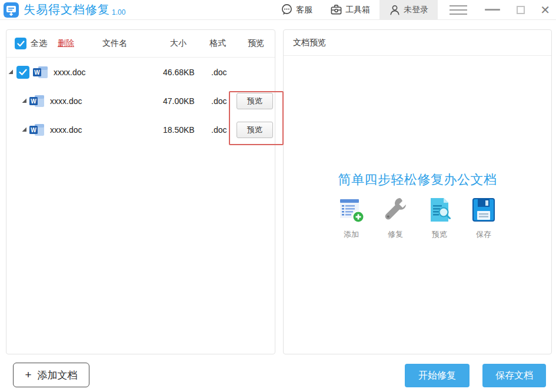 The image size is (556, 392). Describe the element at coordinates (67, 9) in the screenshot. I see `app-title: 失易得文档修复` at that location.